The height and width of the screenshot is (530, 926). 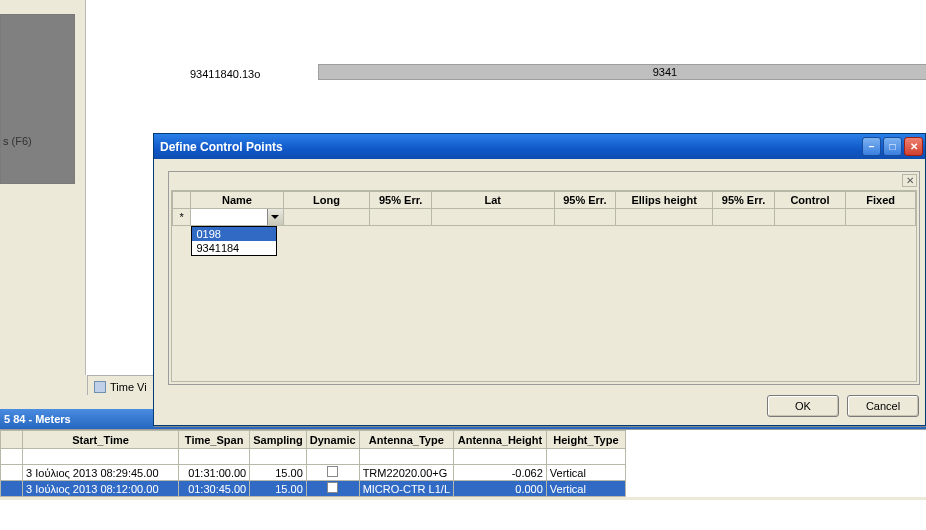 What do you see at coordinates (275, 217) in the screenshot?
I see `chevron-down-icon` at bounding box center [275, 217].